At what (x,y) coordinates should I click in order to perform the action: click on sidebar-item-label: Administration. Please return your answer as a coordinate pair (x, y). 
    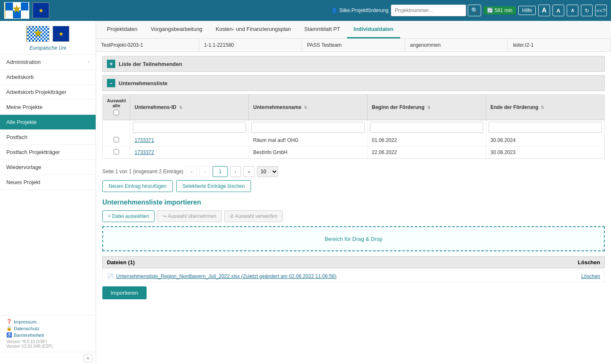
    Looking at the image, I should click on (23, 62).